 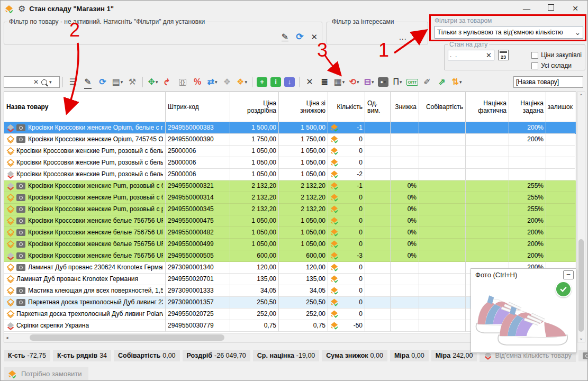 I want to click on edit-list-icon: ✐, so click(x=427, y=82).